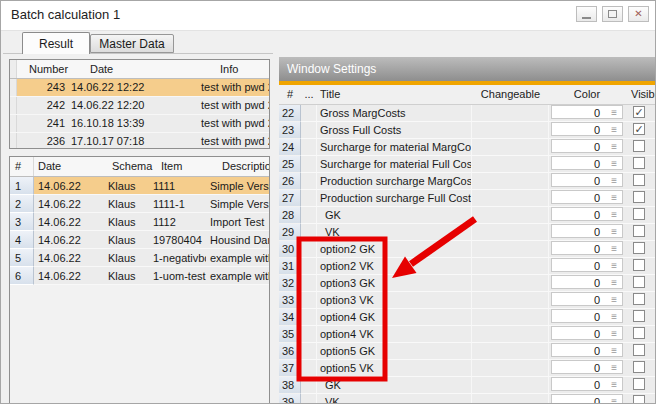 The width and height of the screenshot is (656, 404). Describe the element at coordinates (244, 166) in the screenshot. I see `column-header-description: Description` at that location.